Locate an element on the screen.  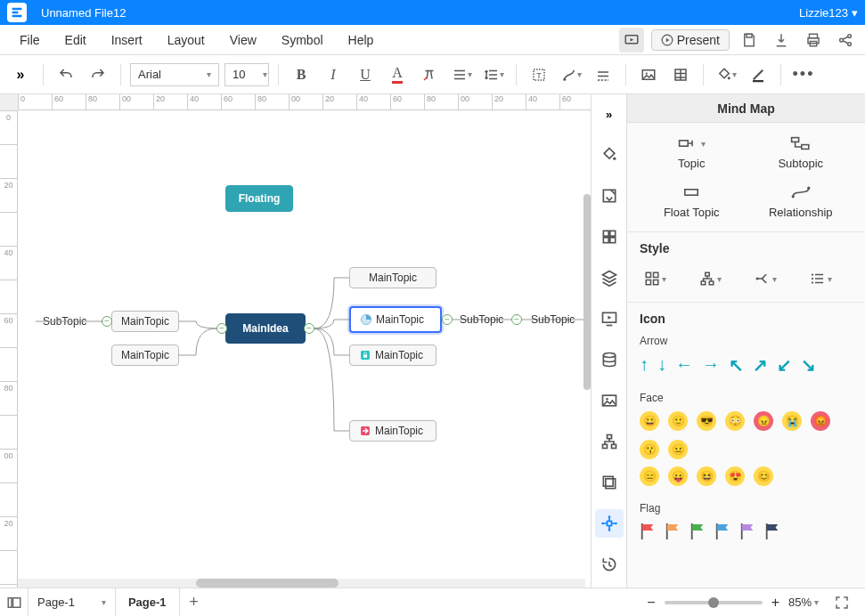
node-right-sub2: SubTopic is located at coordinates (552, 320).